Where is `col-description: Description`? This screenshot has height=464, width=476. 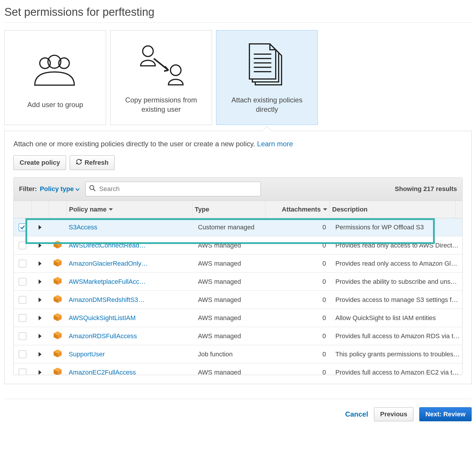
col-description: Description is located at coordinates (392, 209).